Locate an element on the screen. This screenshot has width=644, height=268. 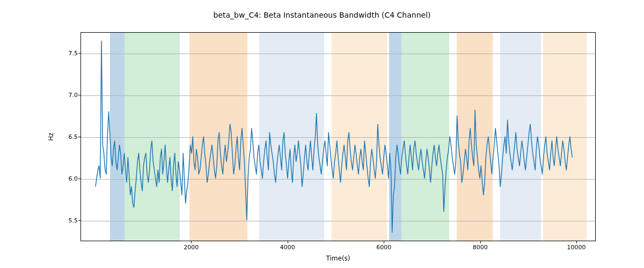
x-tick-label: 10000 is located at coordinates (576, 248).